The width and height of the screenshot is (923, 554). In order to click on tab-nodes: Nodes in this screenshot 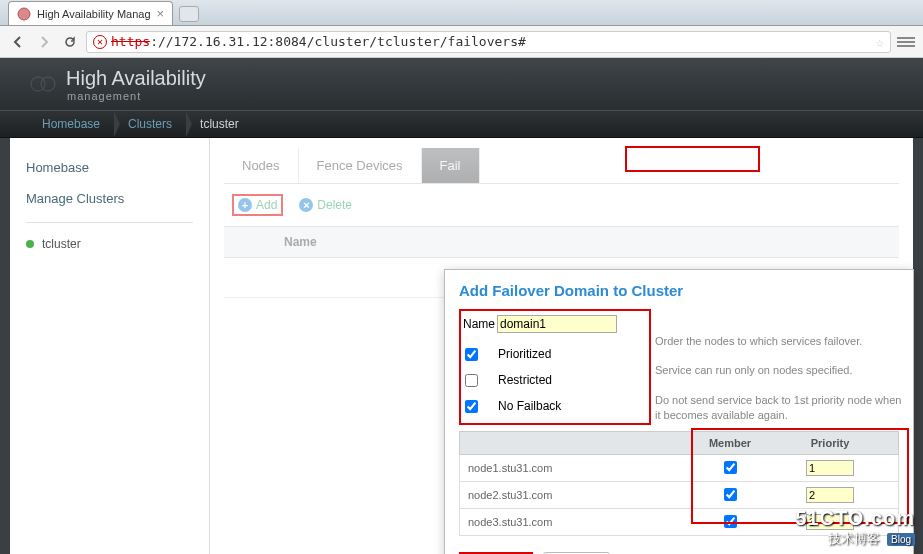, I will do `click(262, 166)`.